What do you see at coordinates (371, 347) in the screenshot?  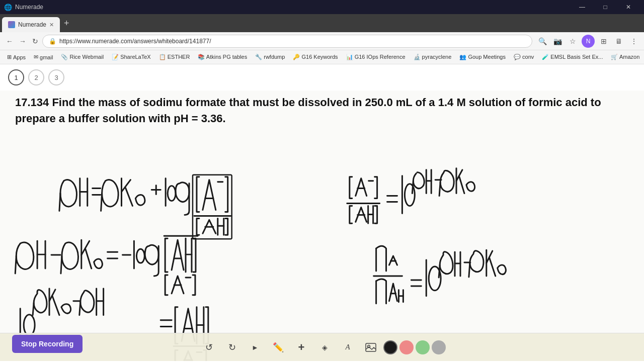 I see `image-button` at bounding box center [371, 347].